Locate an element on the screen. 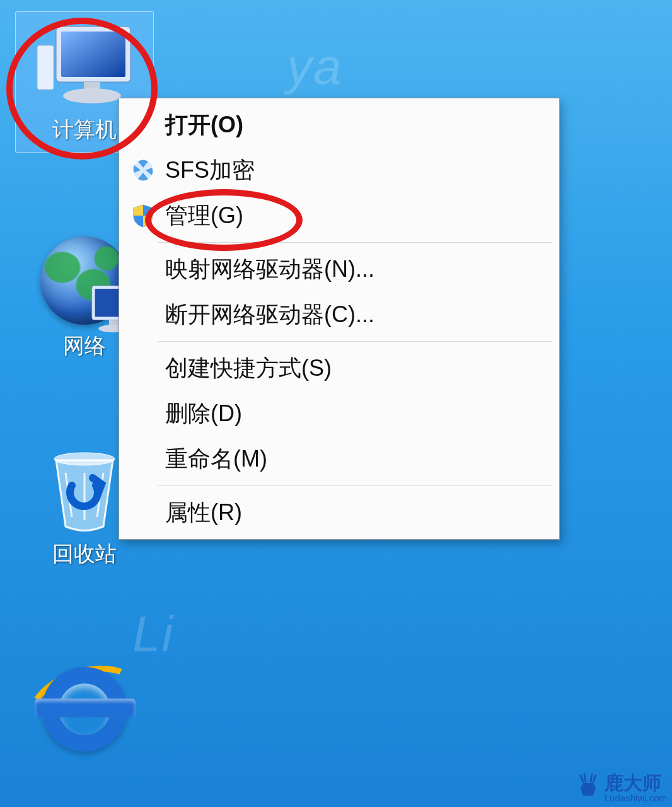 This screenshot has height=807, width=672. desktop-icon-label: 回收站 is located at coordinates (84, 554).